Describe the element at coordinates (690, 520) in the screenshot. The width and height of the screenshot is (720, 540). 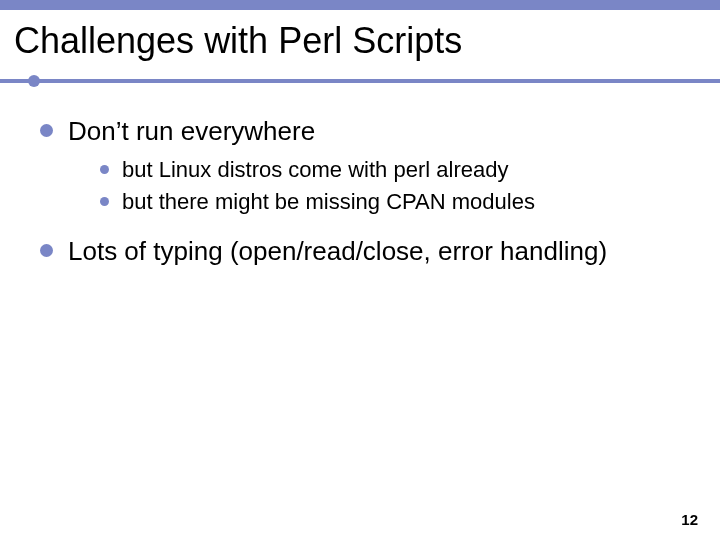
I see `page-number: 12` at that location.